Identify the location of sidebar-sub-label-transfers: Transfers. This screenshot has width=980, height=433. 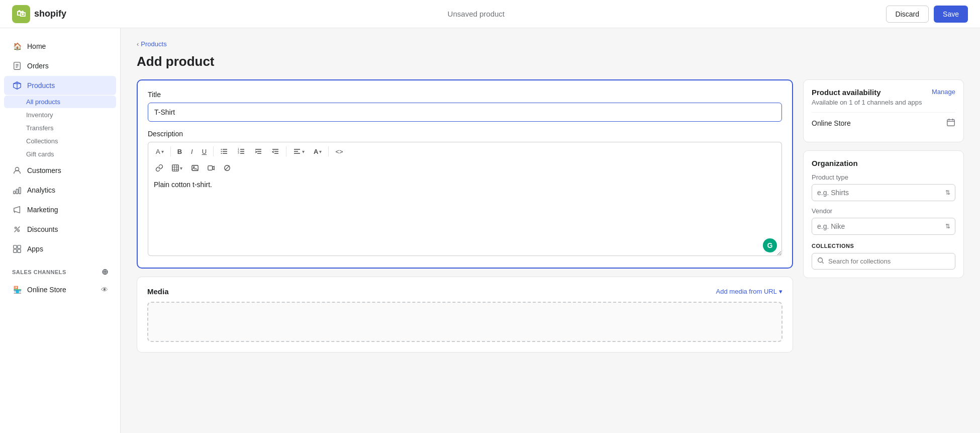
(40, 128).